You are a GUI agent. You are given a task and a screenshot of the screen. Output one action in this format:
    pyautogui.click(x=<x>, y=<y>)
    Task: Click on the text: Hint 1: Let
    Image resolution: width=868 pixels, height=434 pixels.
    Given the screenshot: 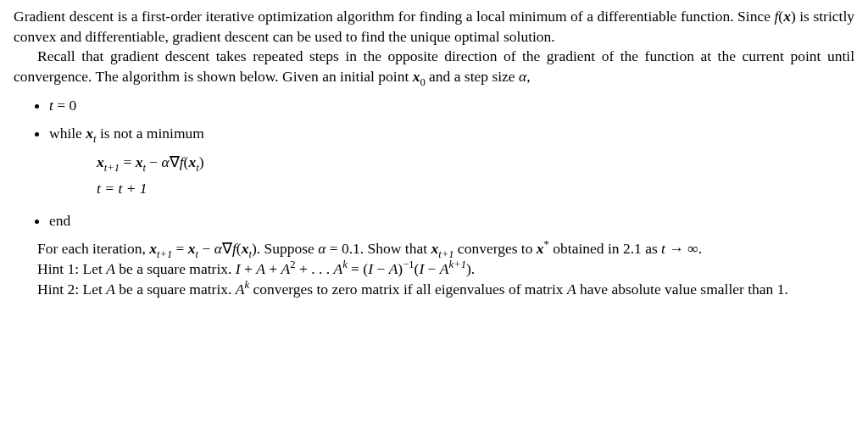 What is the action you would take?
    pyautogui.click(x=71, y=269)
    